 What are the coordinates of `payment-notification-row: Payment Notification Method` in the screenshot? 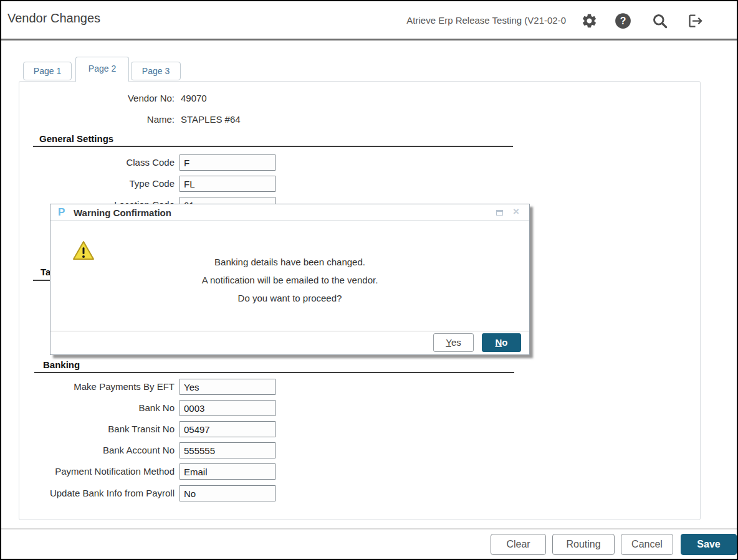 It's located at (360, 472).